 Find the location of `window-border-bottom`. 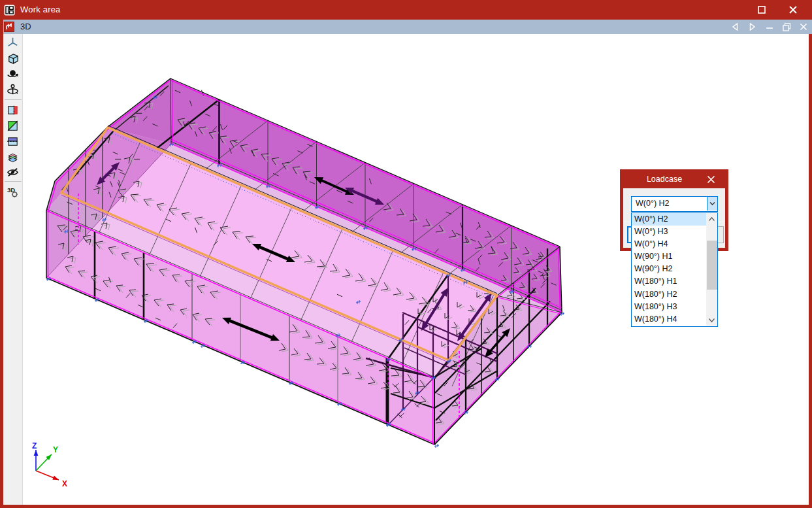

window-border-bottom is located at coordinates (406, 506).